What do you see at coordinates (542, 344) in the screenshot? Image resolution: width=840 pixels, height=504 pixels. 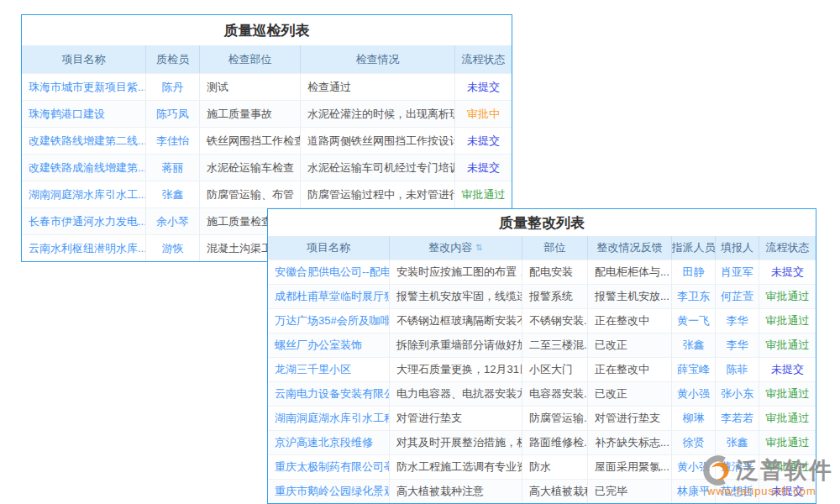 I see `table-row: 螺丝厂办公室装饰 拆除到承重墙部分请做好加固... 二至三楼混... 已改正 张…` at bounding box center [542, 344].